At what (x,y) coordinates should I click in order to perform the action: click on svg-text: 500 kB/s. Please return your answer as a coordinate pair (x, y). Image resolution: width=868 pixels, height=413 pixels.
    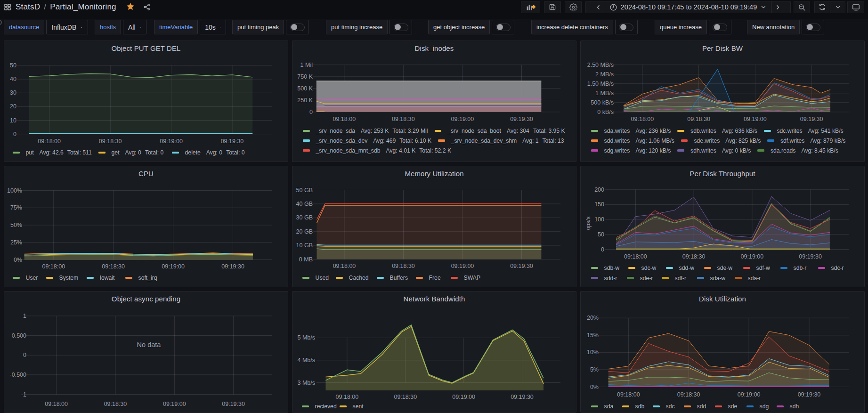
    Looking at the image, I should click on (602, 103).